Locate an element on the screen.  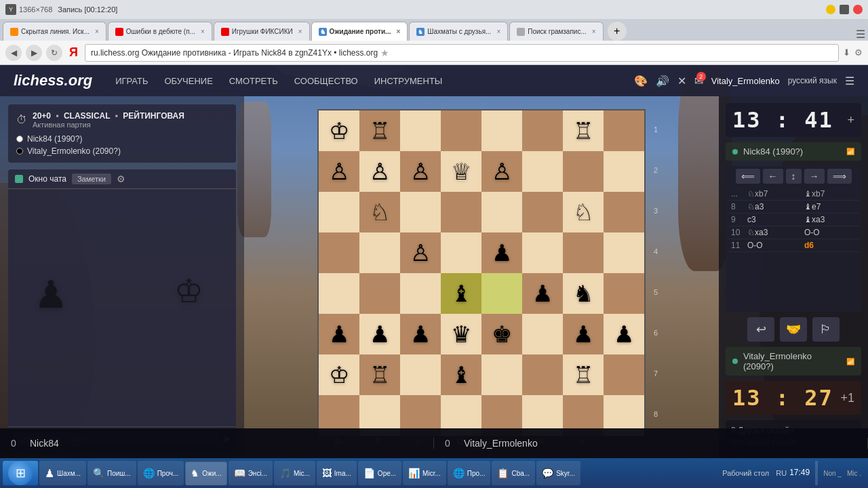
tab5-close: × is located at coordinates (498, 31).